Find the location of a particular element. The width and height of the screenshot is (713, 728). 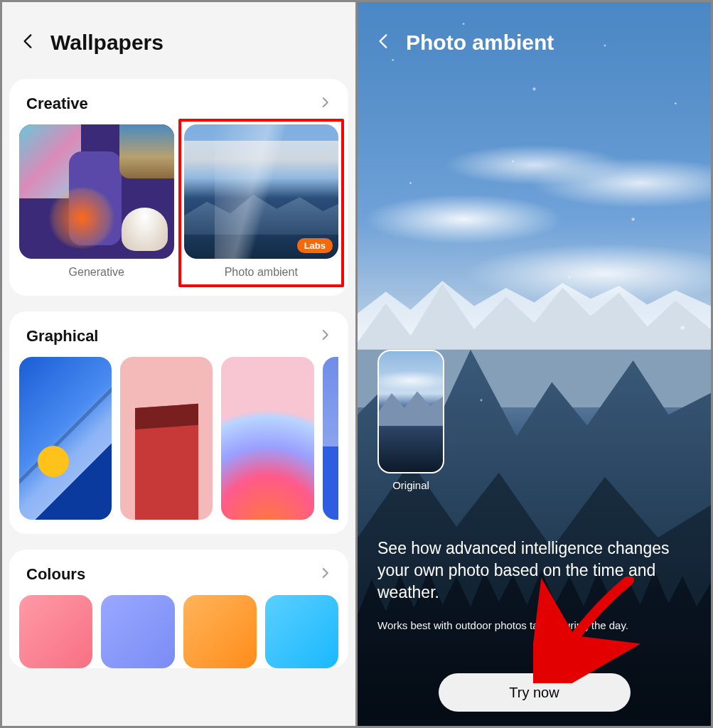

generative-thumbnail is located at coordinates (97, 192).